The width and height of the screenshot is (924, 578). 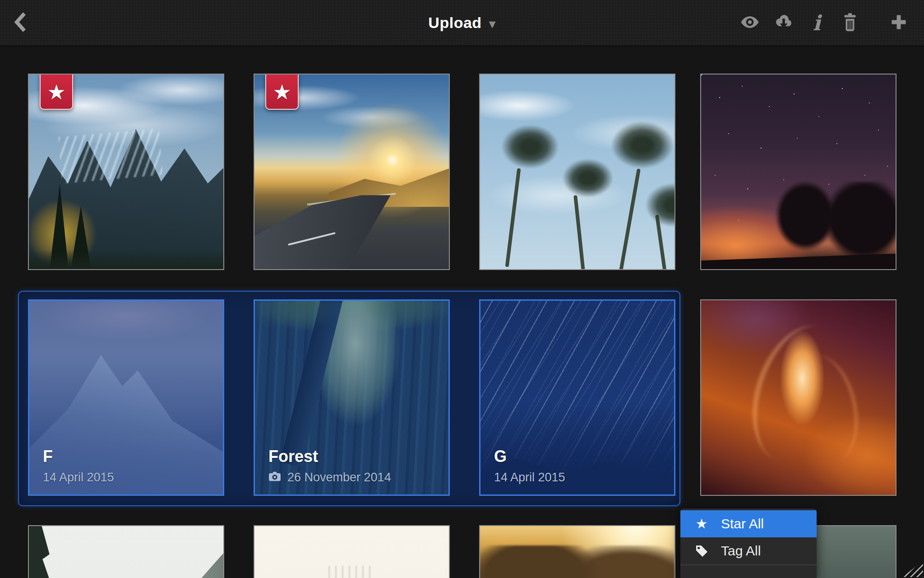 What do you see at coordinates (817, 23) in the screenshot?
I see `info-icon: i` at bounding box center [817, 23].